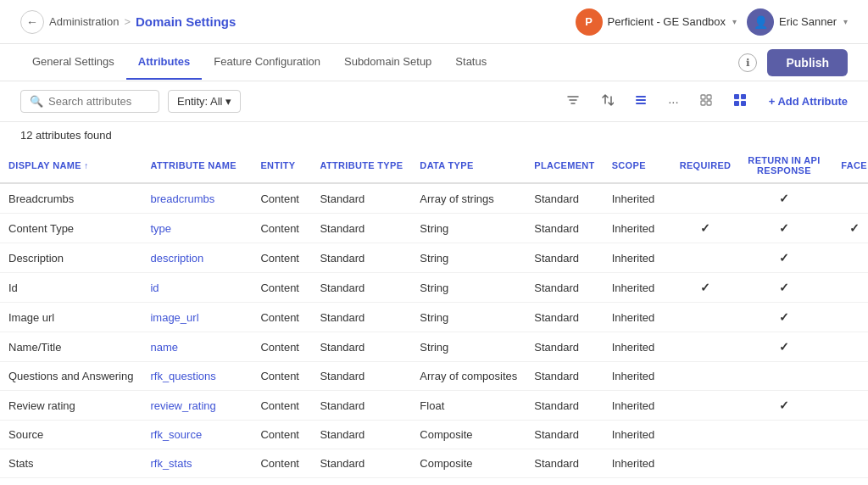 The width and height of the screenshot is (868, 485). I want to click on cell-attribute_name: rfk_source, so click(197, 435).